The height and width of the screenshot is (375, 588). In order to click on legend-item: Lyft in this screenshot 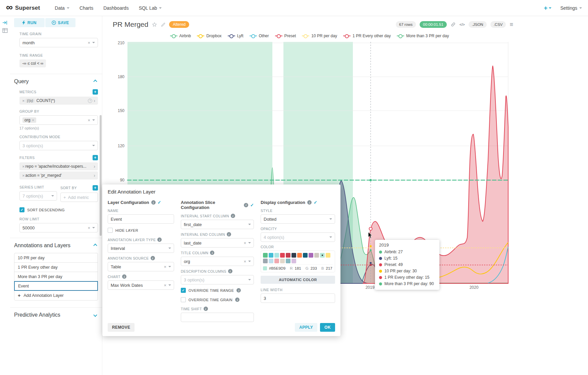, I will do `click(235, 36)`.